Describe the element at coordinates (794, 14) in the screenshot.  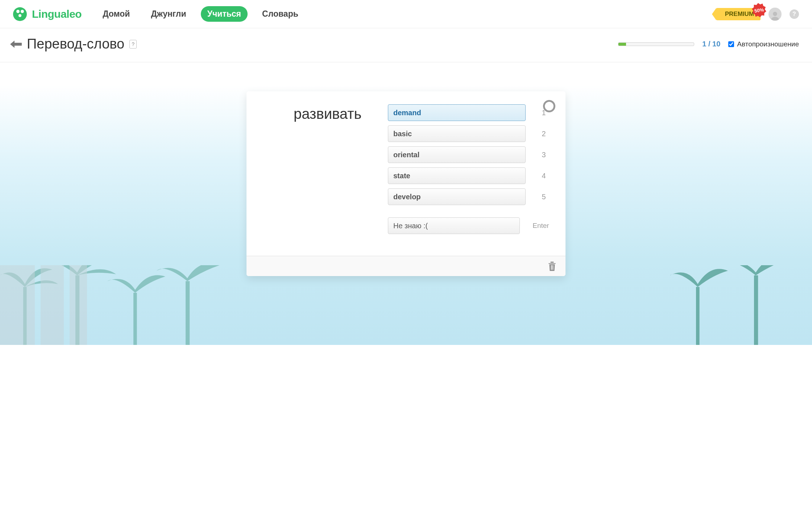
I see `help-icon: ?` at that location.